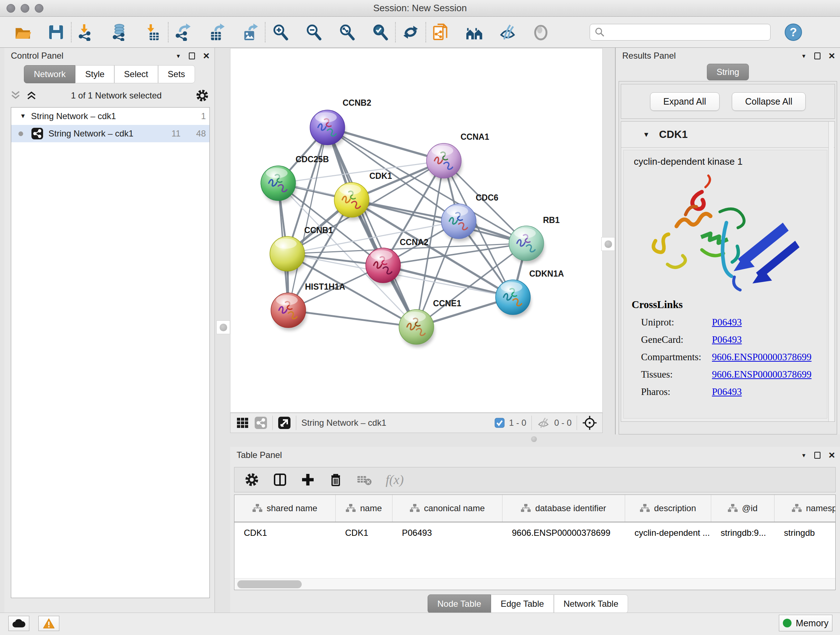  What do you see at coordinates (831, 271) in the screenshot?
I see `results-scrollbar` at bounding box center [831, 271].